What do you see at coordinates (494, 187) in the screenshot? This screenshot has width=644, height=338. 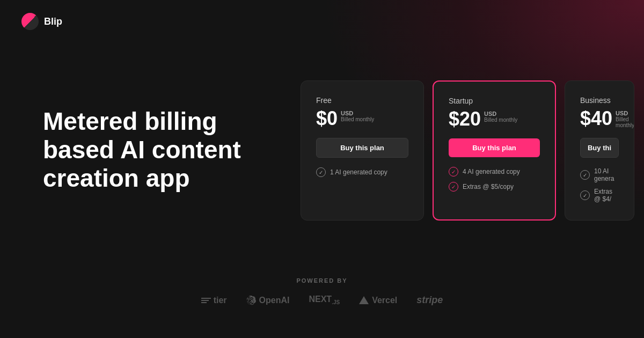 I see `feature-item: ✓ Extras @ $5/copy` at bounding box center [494, 187].